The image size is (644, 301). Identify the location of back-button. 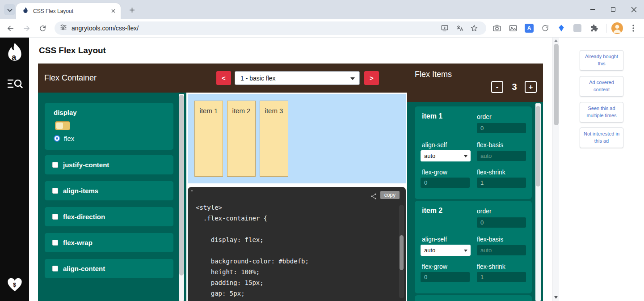
(10, 28).